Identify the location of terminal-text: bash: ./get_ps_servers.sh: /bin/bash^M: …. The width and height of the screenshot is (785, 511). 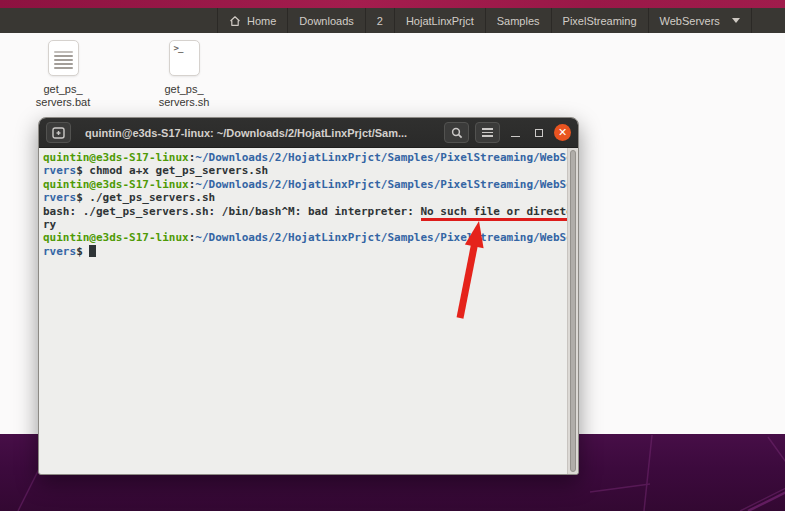
(232, 212).